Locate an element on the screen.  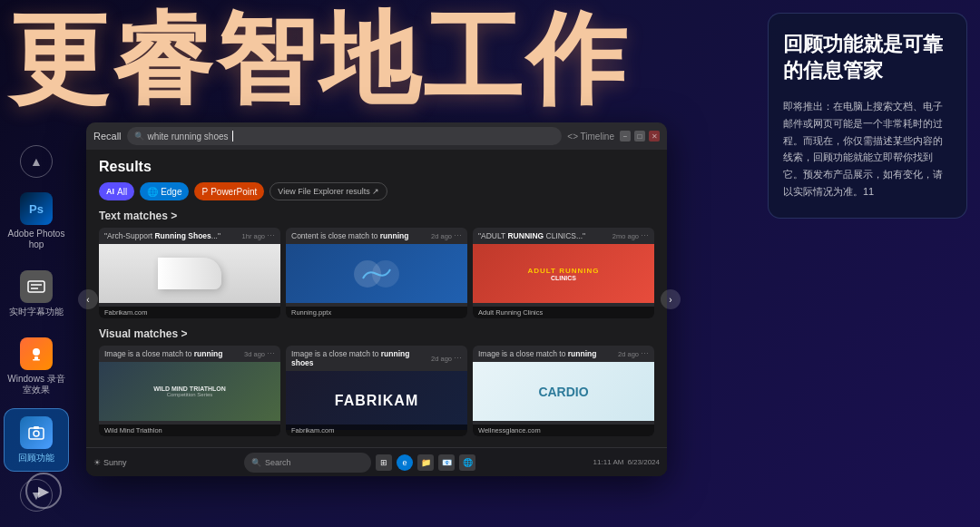
window-titlebar: Recall 🔍 white running shoes <> Timeline… is located at coordinates (377, 136).